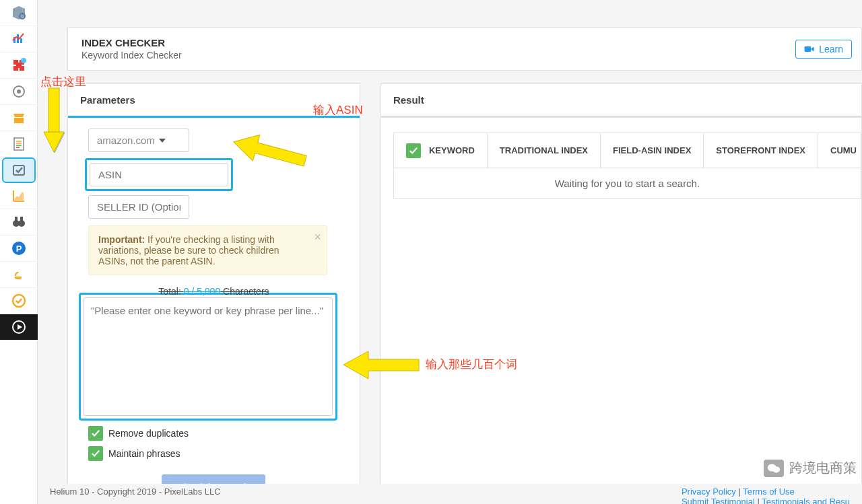  I want to click on document-icon, so click(19, 144).